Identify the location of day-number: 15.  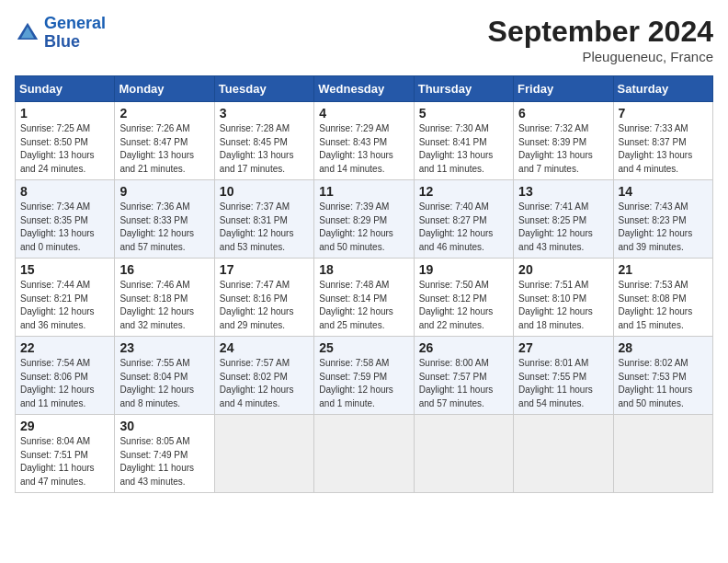
(64, 270).